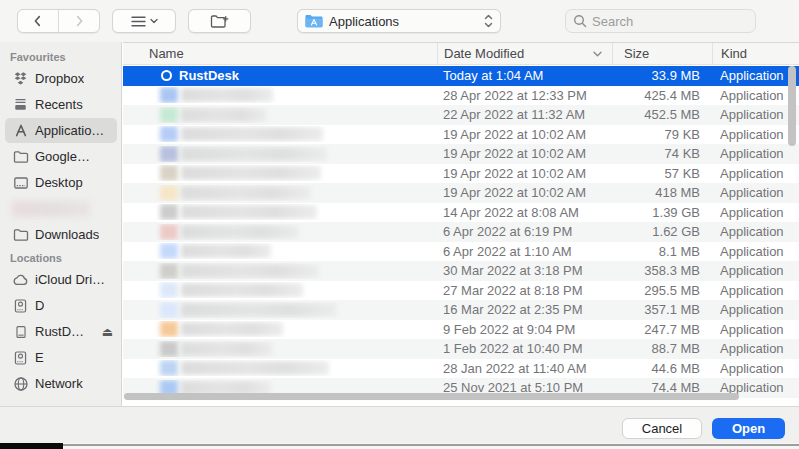 The image size is (799, 449). I want to click on table-row: 6 Apr 2022 at 1:10 AM8.1 MBApplication, so click(461, 252).